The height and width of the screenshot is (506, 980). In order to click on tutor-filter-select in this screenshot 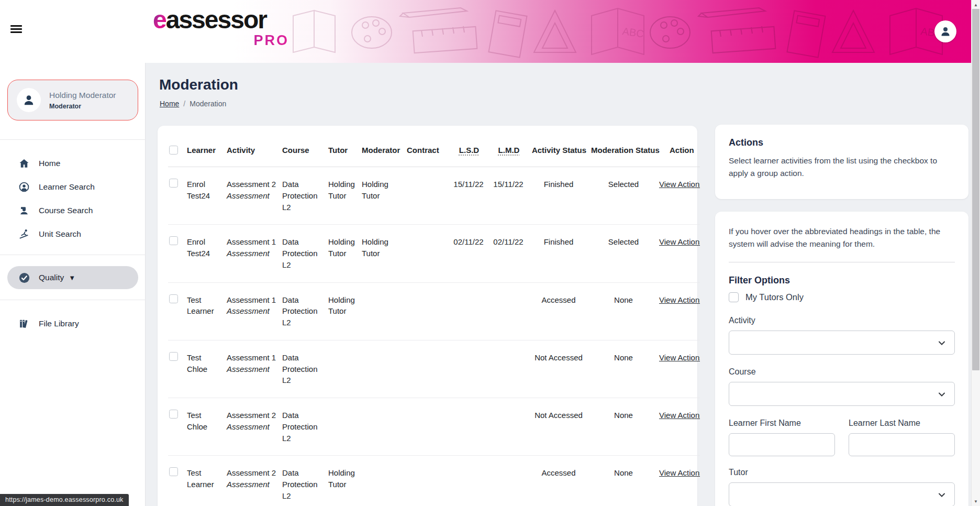, I will do `click(842, 494)`.